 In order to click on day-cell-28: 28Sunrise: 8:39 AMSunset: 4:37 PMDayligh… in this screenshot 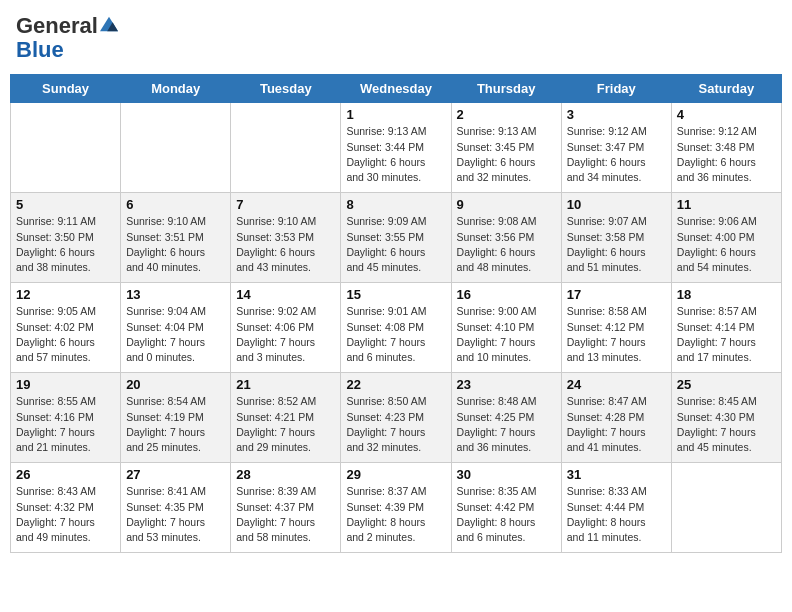, I will do `click(286, 508)`.